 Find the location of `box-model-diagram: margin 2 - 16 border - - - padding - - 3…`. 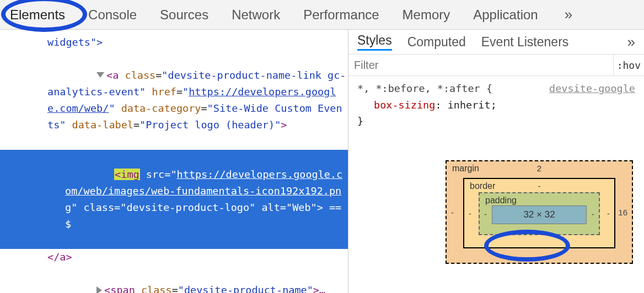

box-model-diagram: margin 2 - 16 border - - - padding - - 3… is located at coordinates (539, 212).